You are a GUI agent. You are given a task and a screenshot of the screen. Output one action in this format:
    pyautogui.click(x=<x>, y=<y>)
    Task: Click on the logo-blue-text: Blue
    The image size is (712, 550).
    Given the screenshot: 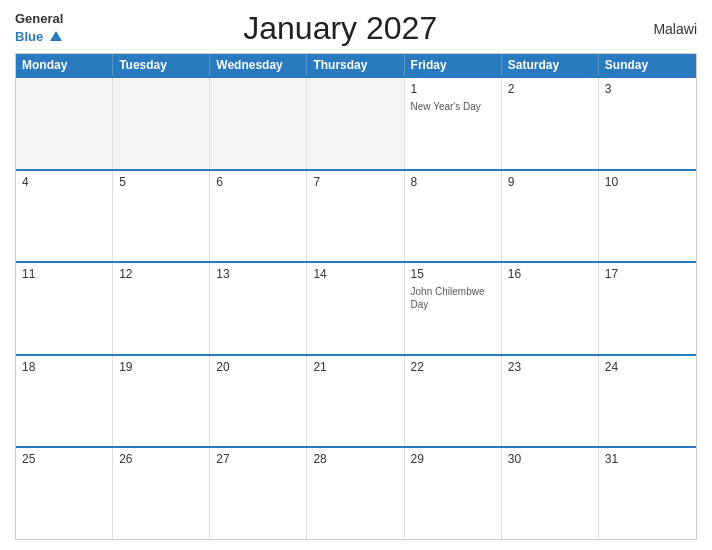 What is the action you would take?
    pyautogui.click(x=29, y=36)
    